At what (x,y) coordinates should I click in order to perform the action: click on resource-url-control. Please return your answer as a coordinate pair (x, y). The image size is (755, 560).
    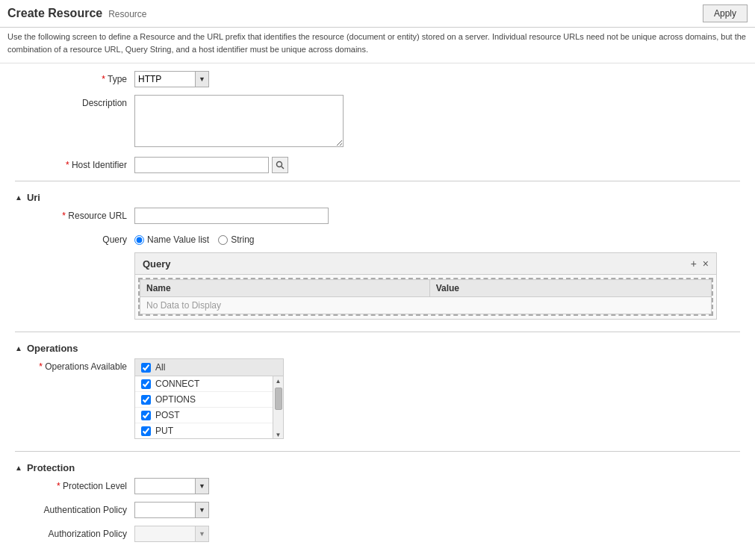
    Looking at the image, I should click on (438, 216).